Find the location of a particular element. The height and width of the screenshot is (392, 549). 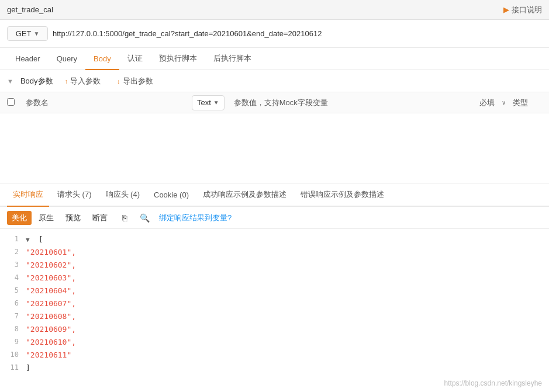

arrow-icon: ▶ is located at coordinates (506, 9).